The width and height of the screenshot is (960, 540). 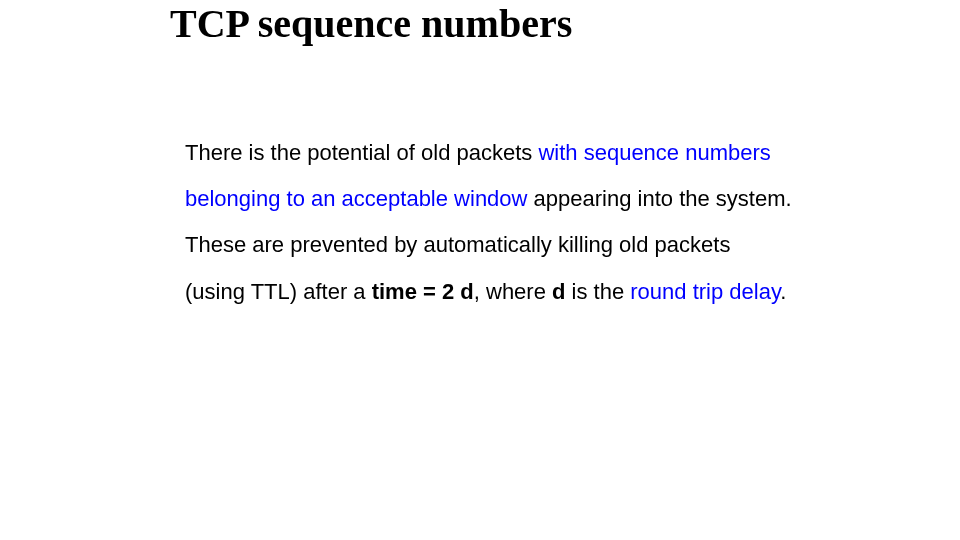 What do you see at coordinates (783, 292) in the screenshot?
I see `body-text-5: .` at bounding box center [783, 292].